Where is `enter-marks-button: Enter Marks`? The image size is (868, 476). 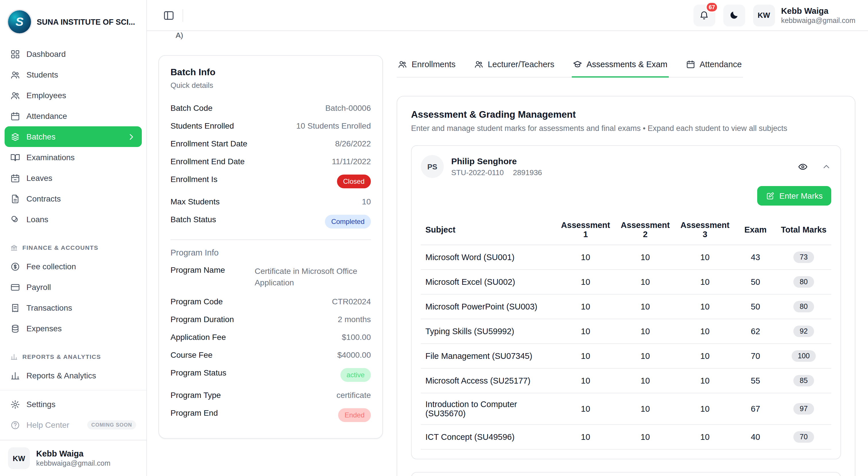 enter-marks-button: Enter Marks is located at coordinates (794, 196).